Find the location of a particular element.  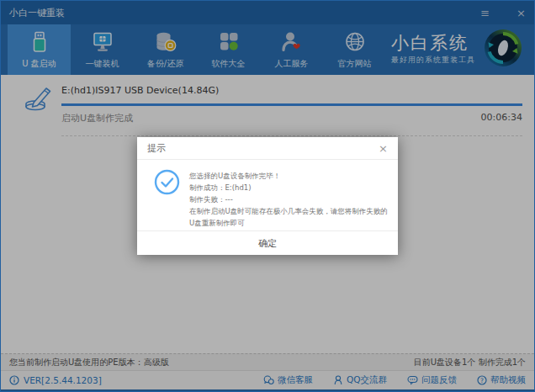

message-line: 您选择的U盘设备制作完毕！ is located at coordinates (289, 176).